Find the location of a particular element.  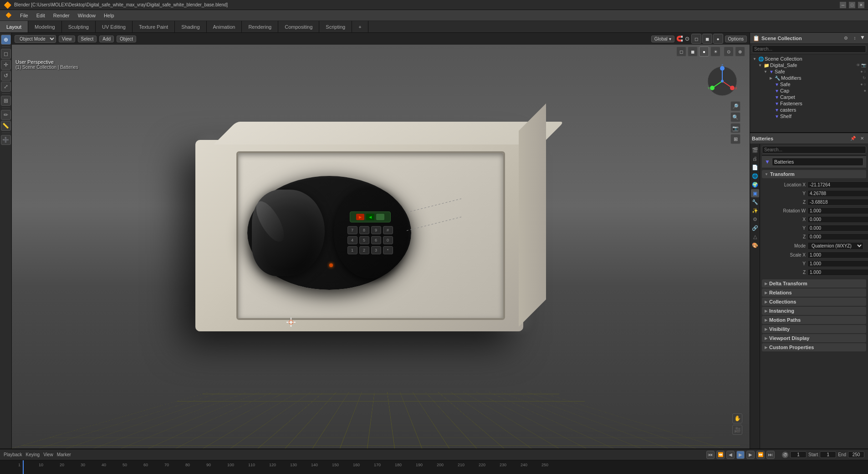

data-props-btn: △ is located at coordinates (755, 237).